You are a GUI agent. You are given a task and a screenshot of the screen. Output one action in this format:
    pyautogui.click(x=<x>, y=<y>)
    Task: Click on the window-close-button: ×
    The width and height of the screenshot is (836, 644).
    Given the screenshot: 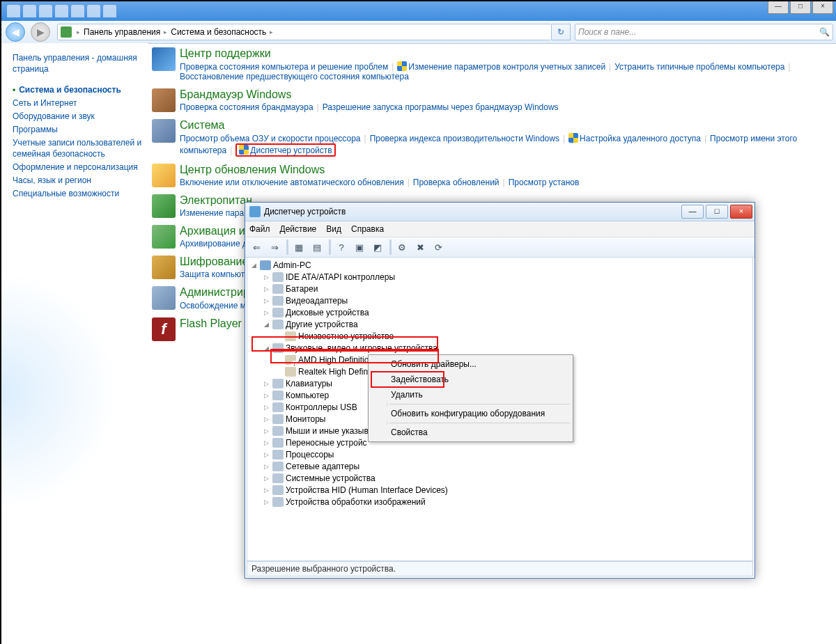 What is the action you would take?
    pyautogui.click(x=823, y=7)
    